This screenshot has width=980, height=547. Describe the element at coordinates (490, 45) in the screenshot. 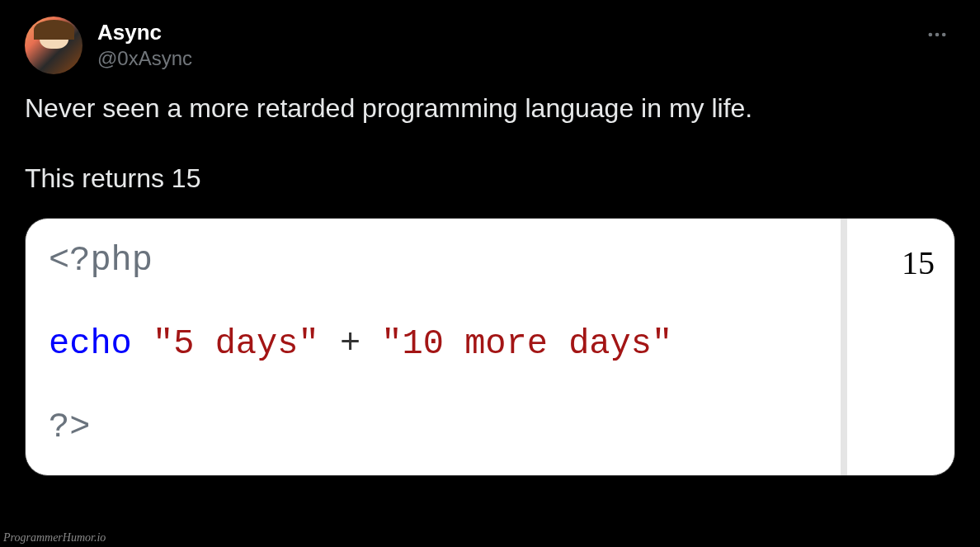

I see `tweet-header: Async @0xAsync` at that location.